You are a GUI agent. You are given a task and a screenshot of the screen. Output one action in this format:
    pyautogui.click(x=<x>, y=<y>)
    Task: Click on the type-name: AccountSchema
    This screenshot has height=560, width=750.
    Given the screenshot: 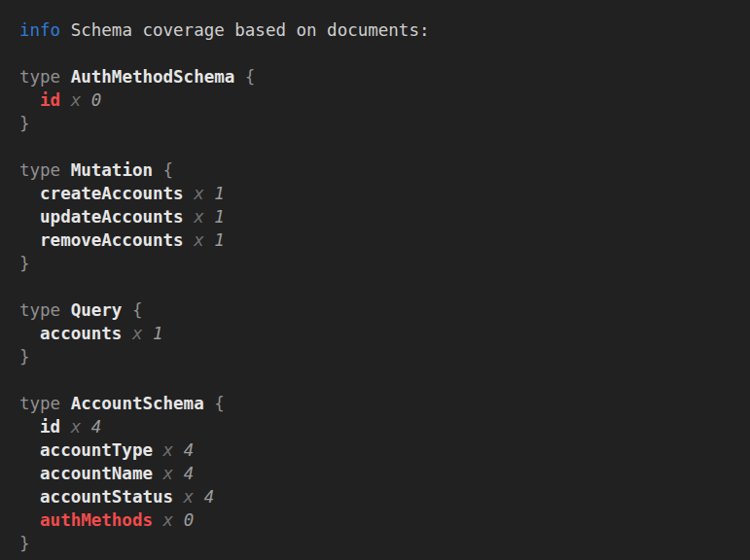 What is the action you would take?
    pyautogui.click(x=138, y=403)
    